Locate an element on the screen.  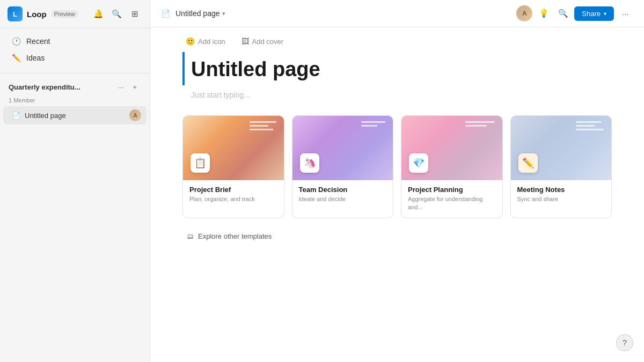
sidebar-item-ideas: ✏️ Ideas is located at coordinates (75, 58).